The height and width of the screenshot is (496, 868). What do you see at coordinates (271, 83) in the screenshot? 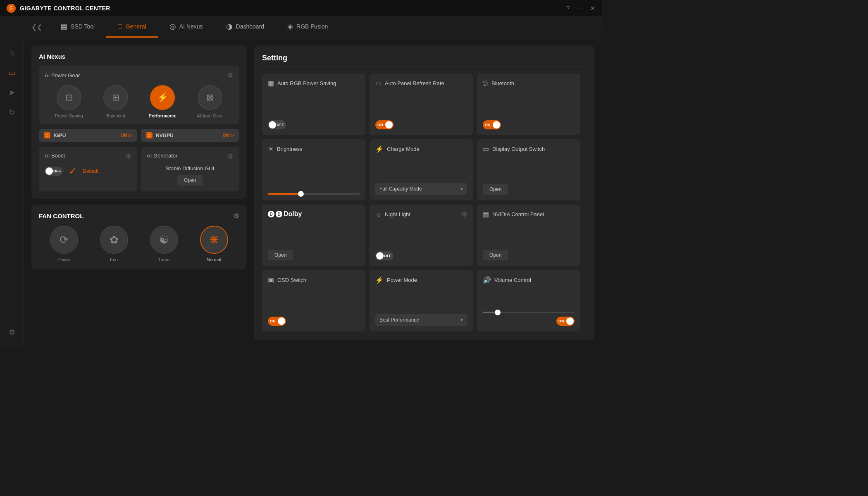
I see `auto-rgb-icon: ▦` at bounding box center [271, 83].